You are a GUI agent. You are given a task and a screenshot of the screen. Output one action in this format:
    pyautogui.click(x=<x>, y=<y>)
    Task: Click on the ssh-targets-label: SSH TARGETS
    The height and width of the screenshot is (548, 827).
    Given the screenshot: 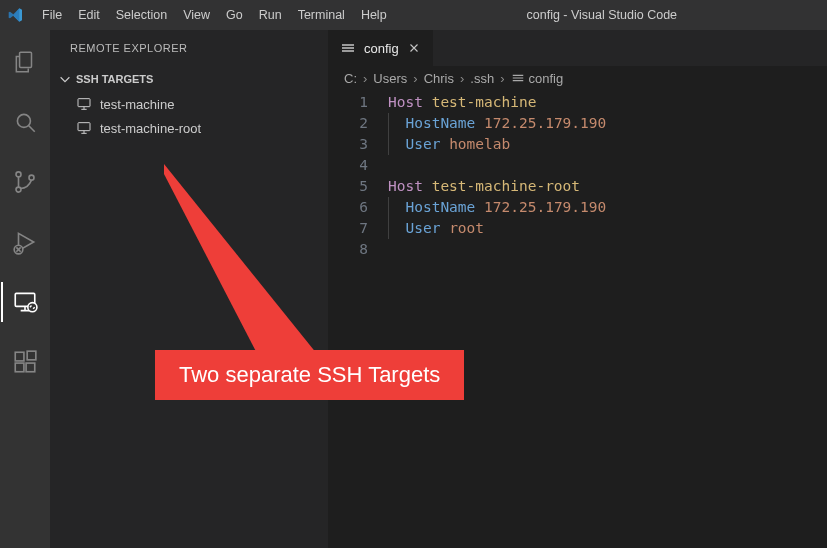 What is the action you would take?
    pyautogui.click(x=114, y=79)
    